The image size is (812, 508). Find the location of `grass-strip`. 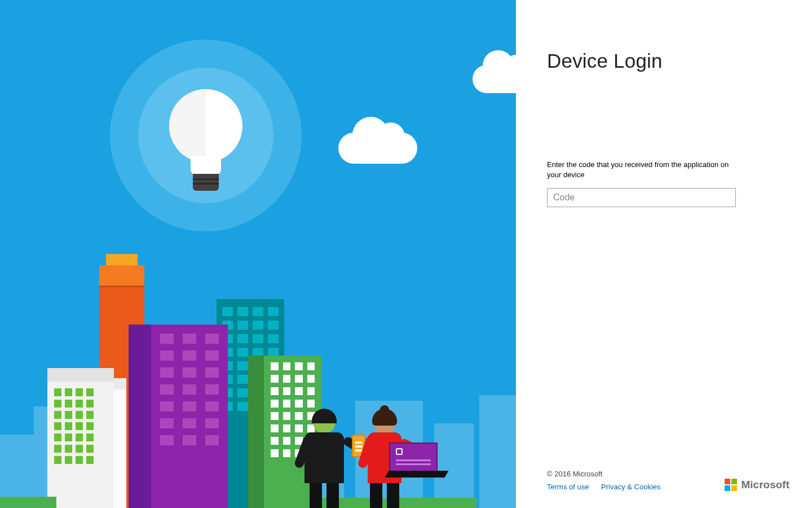

grass-strip is located at coordinates (28, 502).